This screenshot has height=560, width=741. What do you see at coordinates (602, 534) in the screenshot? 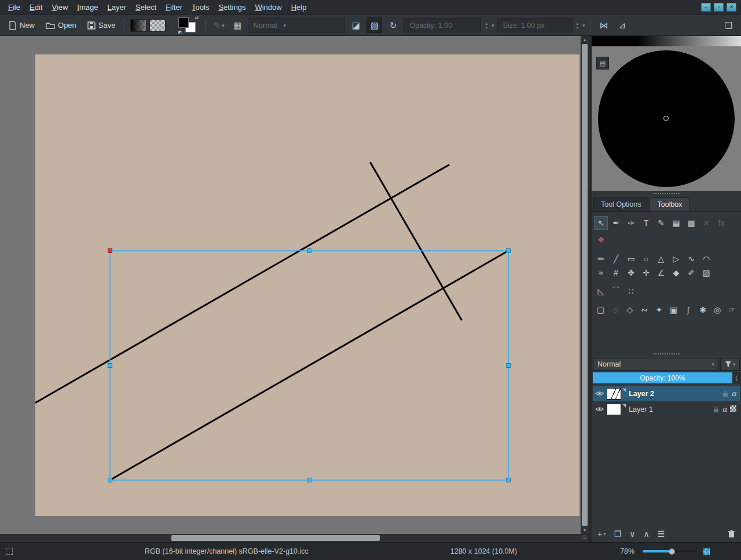
I see `add-layer-button: + ▾` at bounding box center [602, 534].